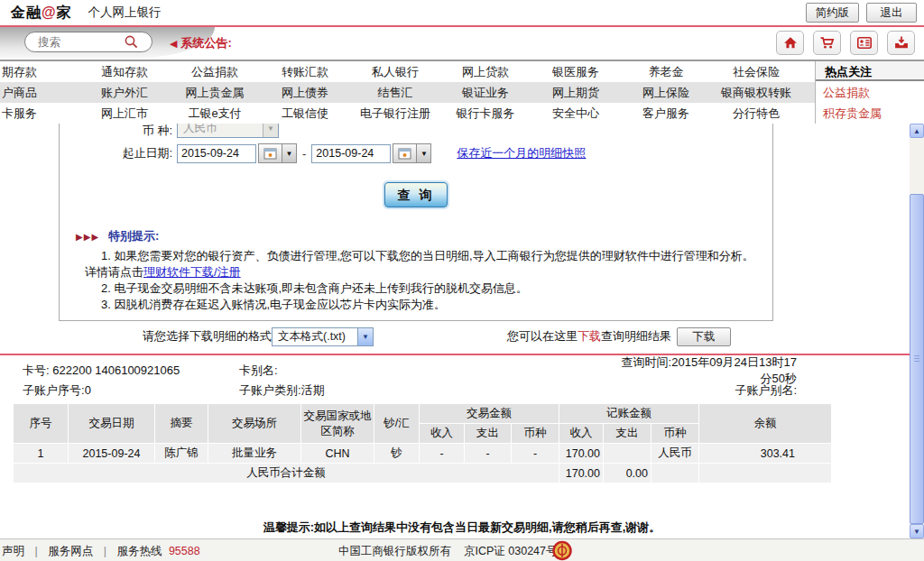  Describe the element at coordinates (627, 453) in the screenshot. I see `cell-book-expense` at that location.